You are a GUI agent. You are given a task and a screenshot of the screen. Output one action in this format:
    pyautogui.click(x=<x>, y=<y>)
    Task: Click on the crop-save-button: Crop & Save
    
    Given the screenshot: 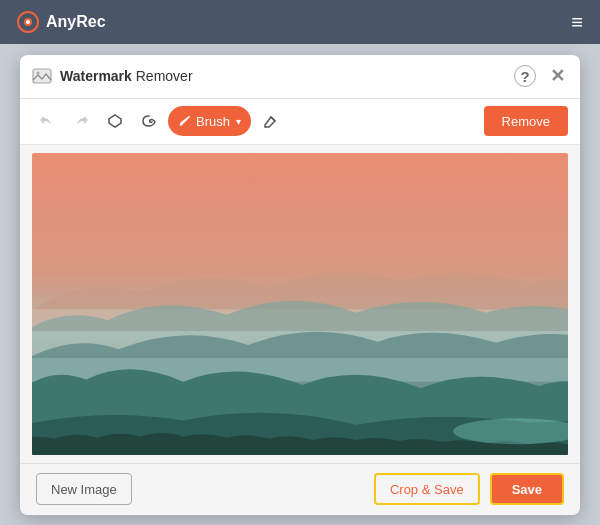 What is the action you would take?
    pyautogui.click(x=427, y=489)
    